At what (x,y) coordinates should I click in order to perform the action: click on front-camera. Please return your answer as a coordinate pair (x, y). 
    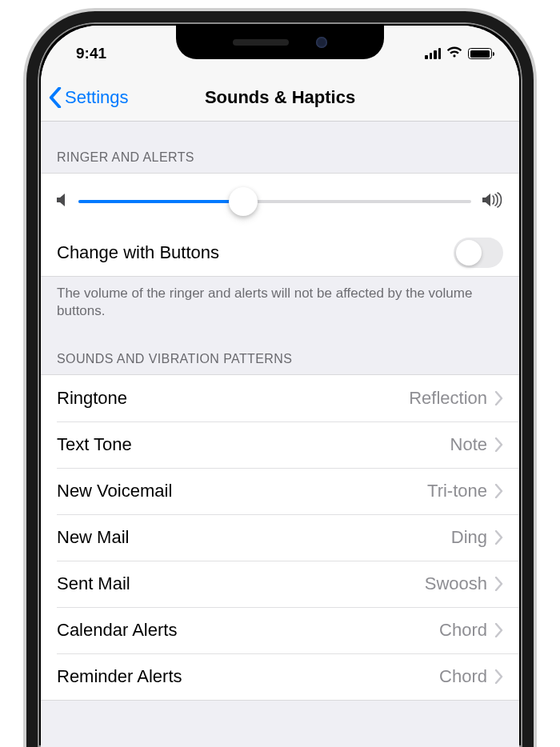
    Looking at the image, I should click on (322, 42).